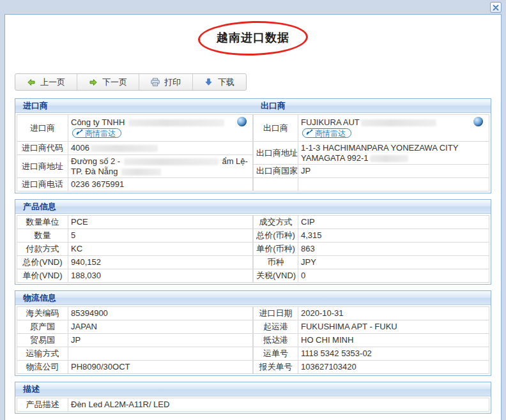  Describe the element at coordinates (161, 222) in the screenshot. I see `field-value: PCE` at that location.